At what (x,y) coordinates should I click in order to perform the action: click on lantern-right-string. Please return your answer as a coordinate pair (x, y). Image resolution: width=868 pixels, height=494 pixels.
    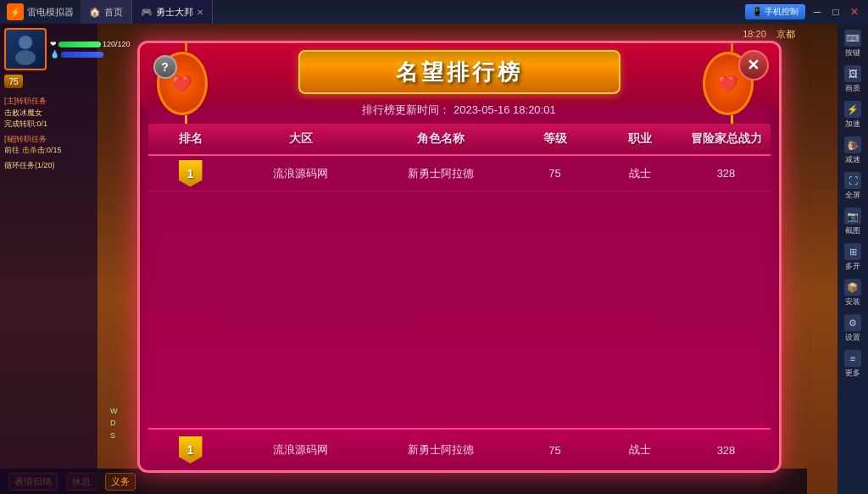
    Looking at the image, I should click on (732, 47).